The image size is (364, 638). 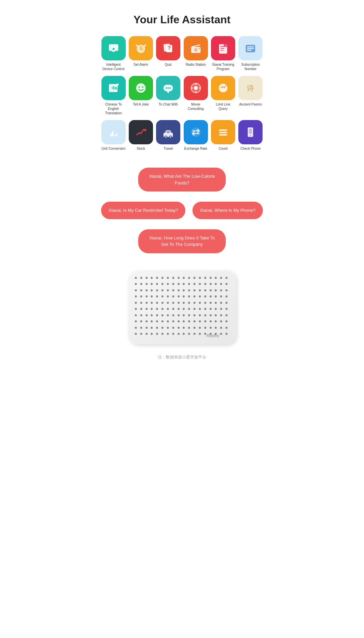 I want to click on app-item-travel: Travel, so click(x=169, y=136).